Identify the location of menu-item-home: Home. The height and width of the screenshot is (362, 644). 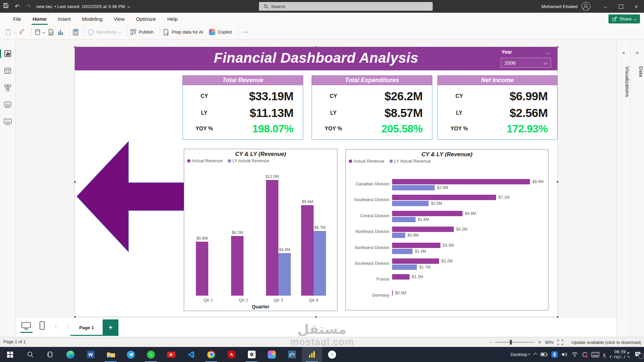
(40, 19).